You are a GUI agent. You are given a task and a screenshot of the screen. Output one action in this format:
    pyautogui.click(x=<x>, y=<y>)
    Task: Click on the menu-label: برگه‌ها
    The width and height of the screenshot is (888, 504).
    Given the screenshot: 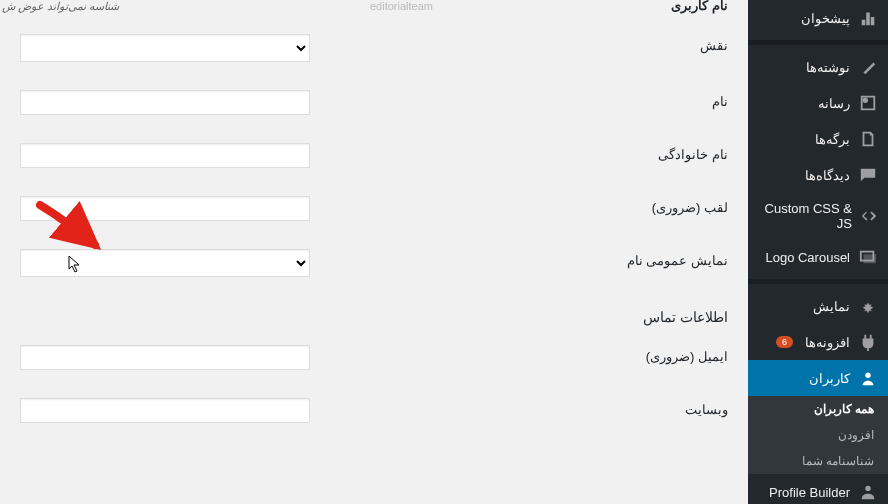 What is the action you would take?
    pyautogui.click(x=832, y=140)
    